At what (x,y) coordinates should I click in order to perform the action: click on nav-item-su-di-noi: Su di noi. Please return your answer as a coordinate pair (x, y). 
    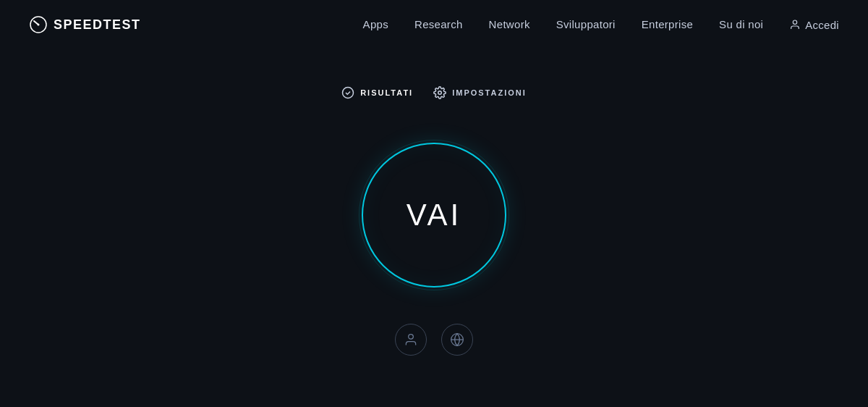
    Looking at the image, I should click on (741, 25).